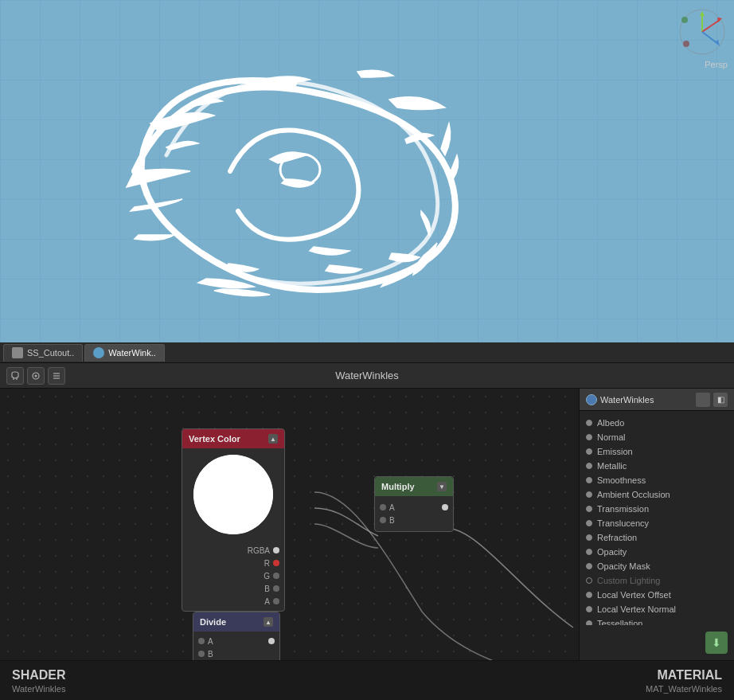  Describe the element at coordinates (36, 376) in the screenshot. I see `toggle-circle-btn` at that location.